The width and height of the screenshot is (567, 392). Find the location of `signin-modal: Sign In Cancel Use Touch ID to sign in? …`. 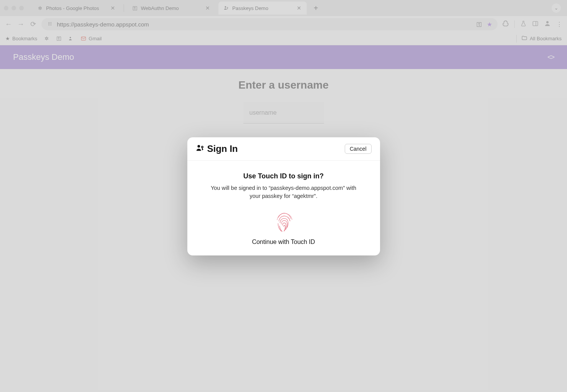

signin-modal: Sign In Cancel Use Touch ID to sign in? … is located at coordinates (284, 196).